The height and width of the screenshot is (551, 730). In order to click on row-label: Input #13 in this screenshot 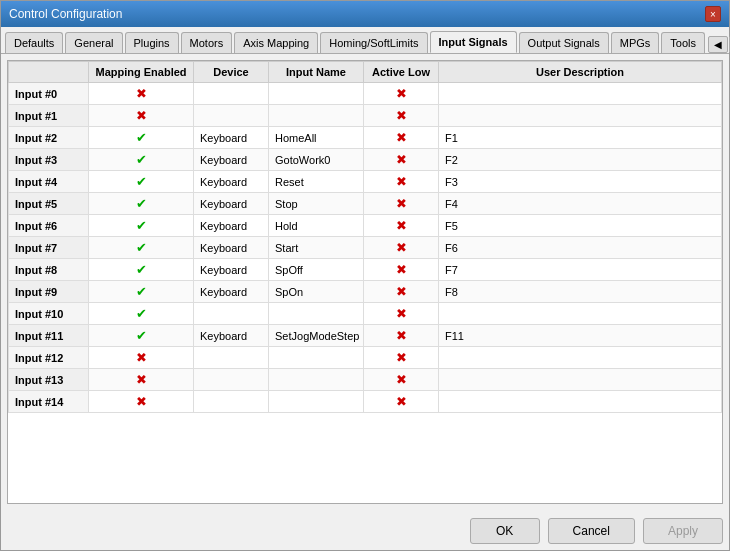, I will do `click(49, 380)`.